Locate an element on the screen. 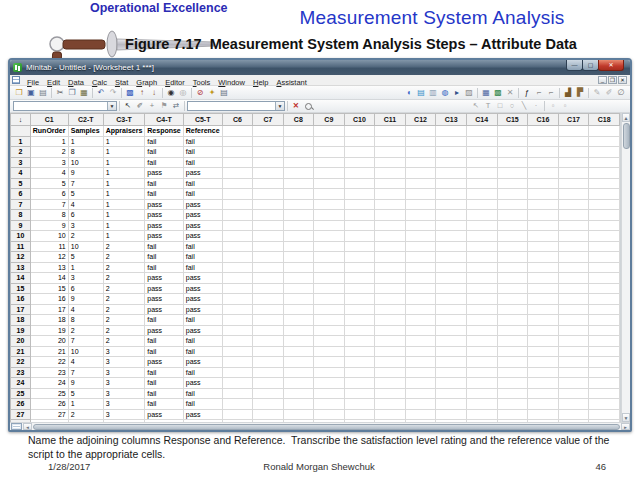  worksheet-cell: 27 is located at coordinates (49, 414).